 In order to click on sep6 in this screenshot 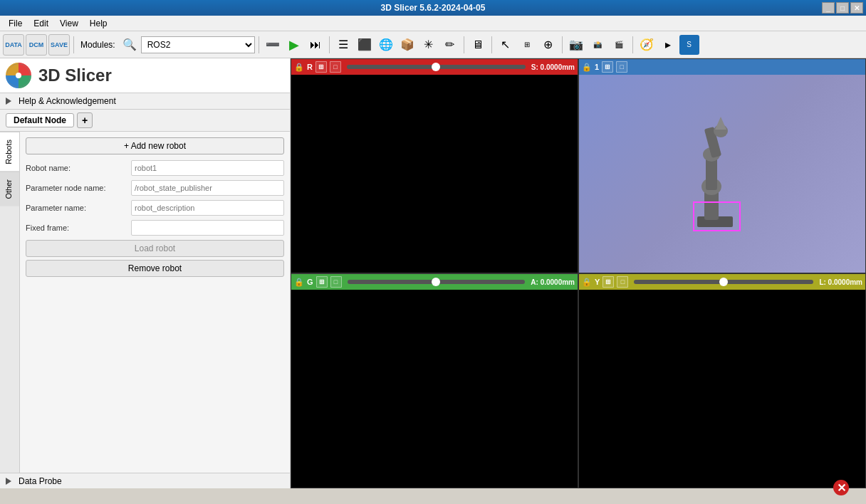, I will do `click(563, 45)`.